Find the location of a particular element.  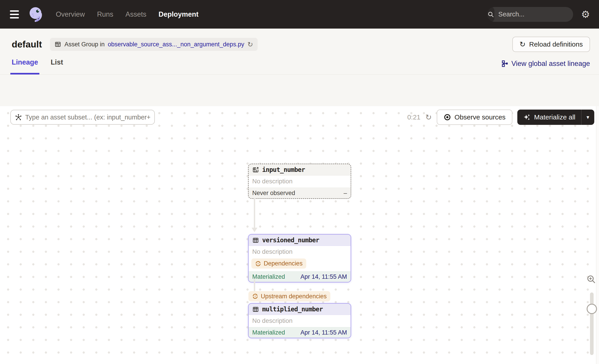

dagster-logo is located at coordinates (36, 14).